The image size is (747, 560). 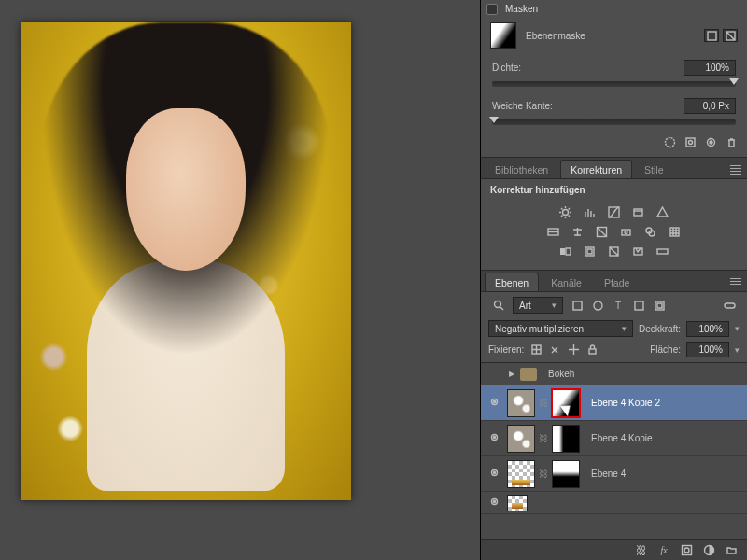 I want to click on blend-mode-select: Negativ multiplizieren▾, so click(x=560, y=329).